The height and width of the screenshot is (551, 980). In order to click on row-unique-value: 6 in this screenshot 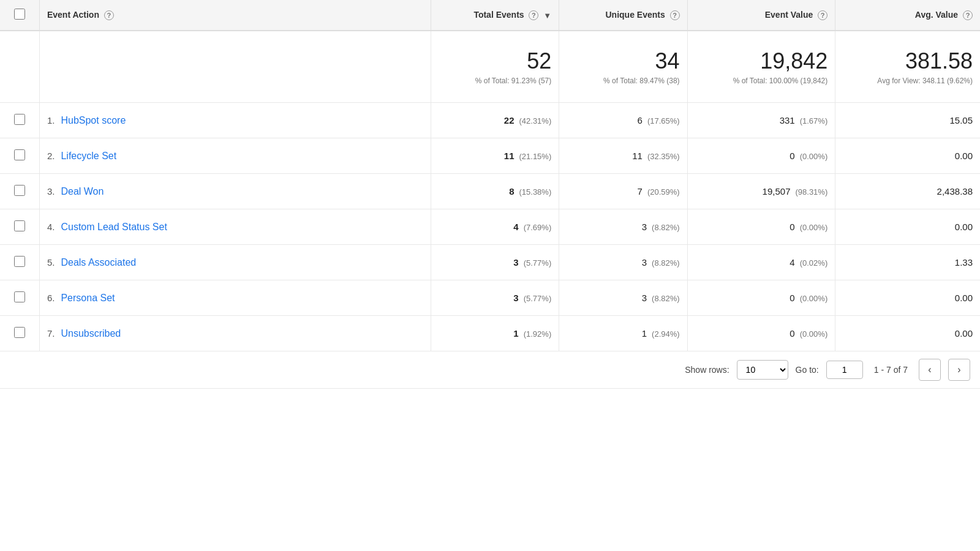, I will do `click(640, 120)`.